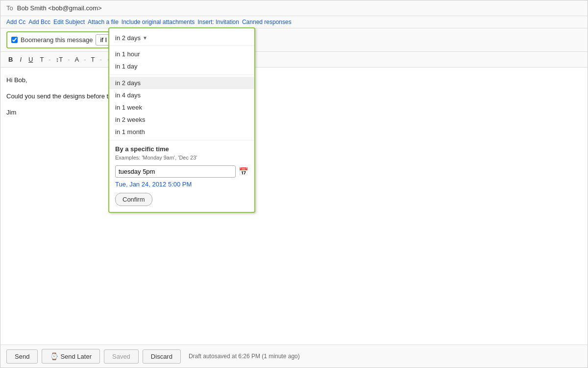 Image resolution: width=588 pixels, height=368 pixels. I want to click on specific-time-input-row: 📅, so click(182, 171).